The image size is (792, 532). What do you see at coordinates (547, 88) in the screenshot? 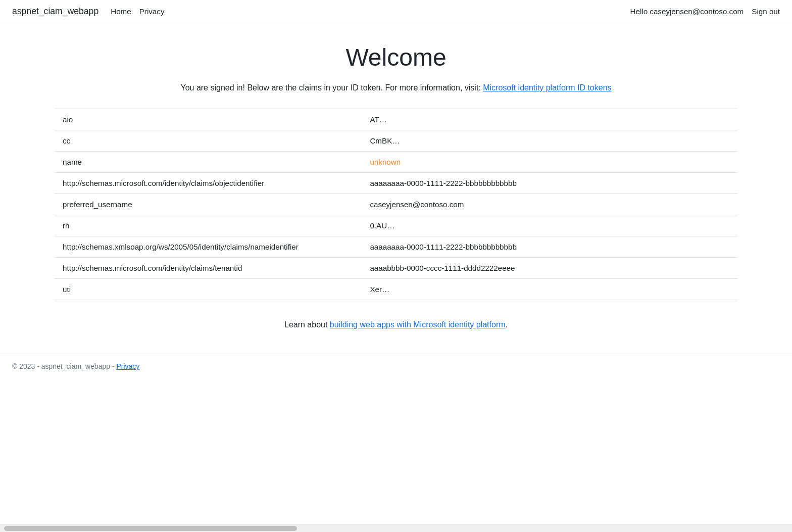
I see `info-link: Microsoft identity platform ID tokens` at bounding box center [547, 88].